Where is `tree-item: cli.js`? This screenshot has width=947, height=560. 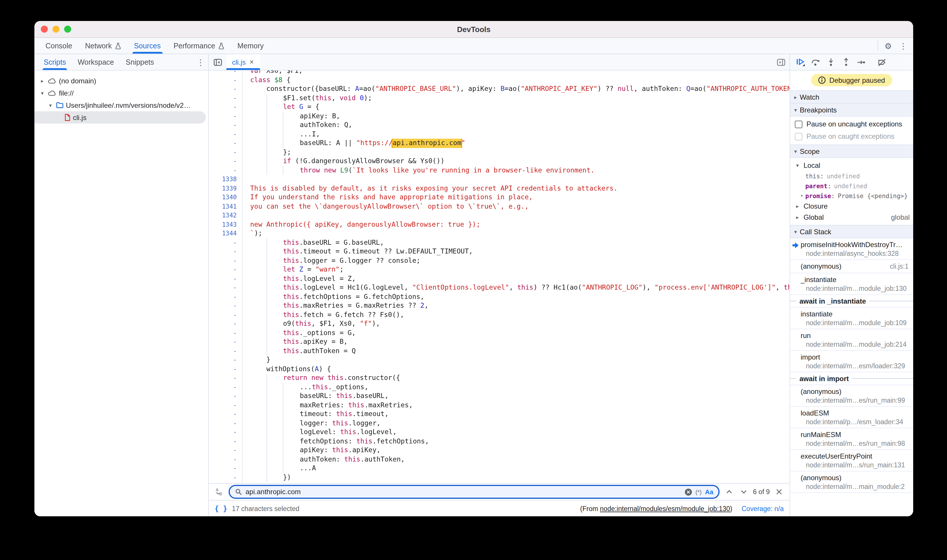 tree-item: cli.js is located at coordinates (120, 117).